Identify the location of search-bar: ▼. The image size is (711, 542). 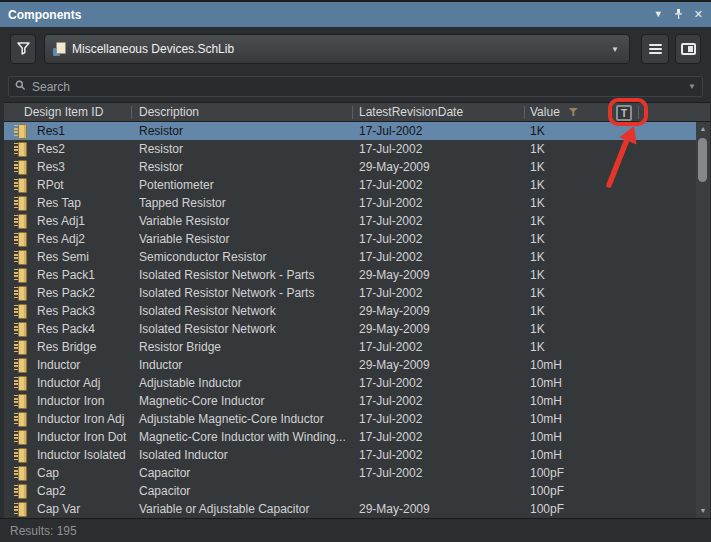
(356, 86).